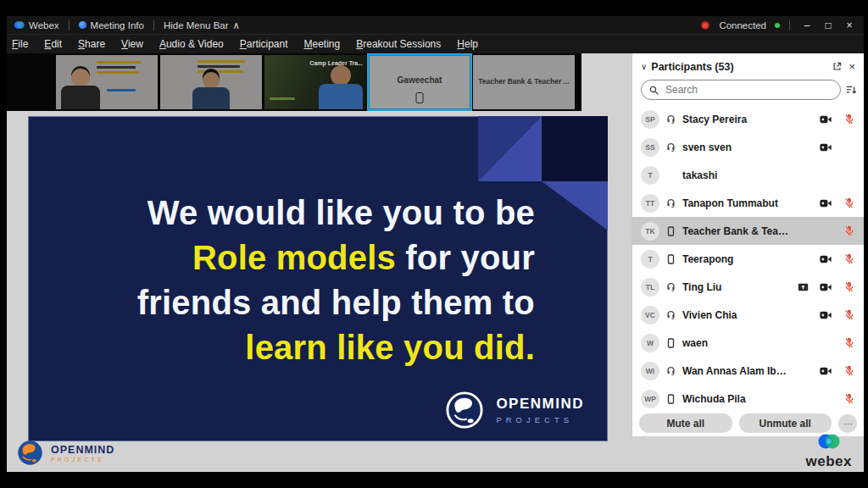 Image resolution: width=868 pixels, height=488 pixels. I want to click on video-filmstrip: Camp Leader Tra... Gaweechat Teacher Ban…, so click(294, 82).